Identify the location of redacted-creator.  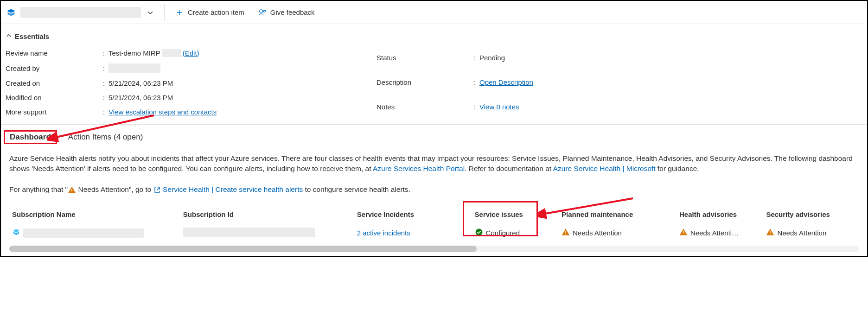
(134, 68).